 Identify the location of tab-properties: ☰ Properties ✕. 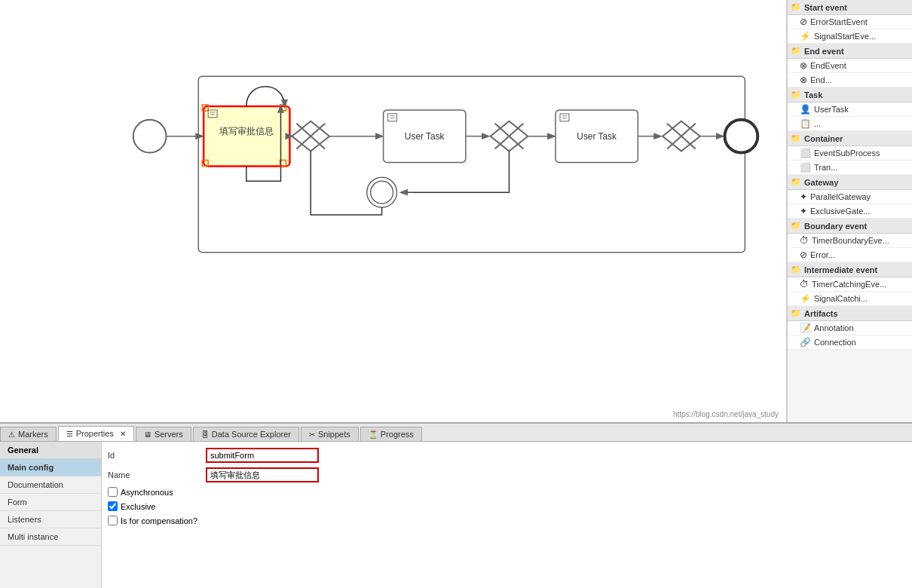
(96, 433).